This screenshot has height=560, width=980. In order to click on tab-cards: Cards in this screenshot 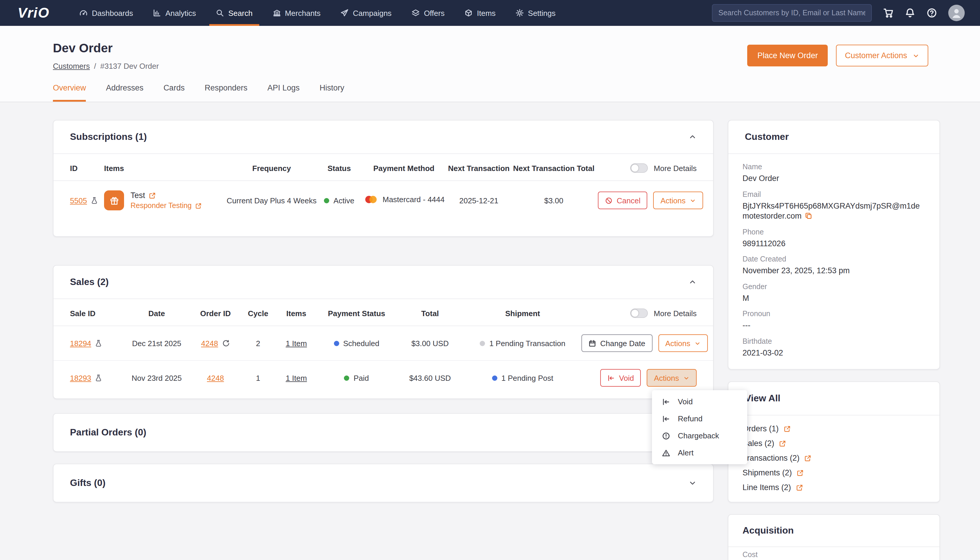, I will do `click(174, 92)`.